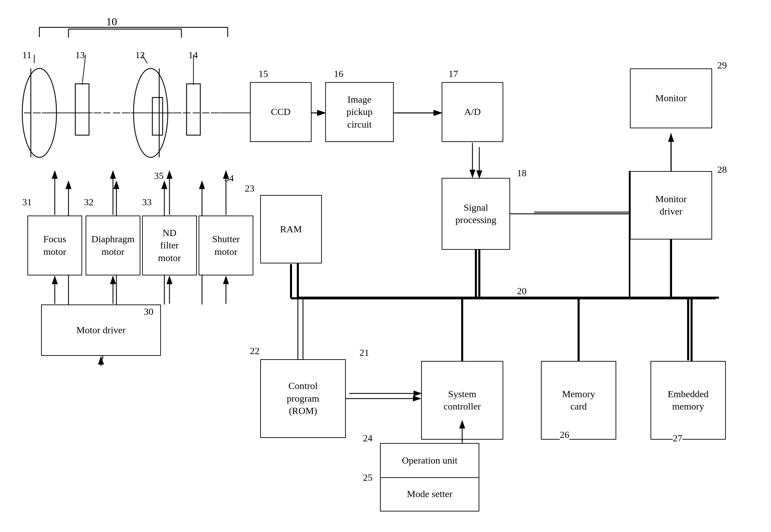  Describe the element at coordinates (149, 312) in the screenshot. I see `label-30: 30` at that location.